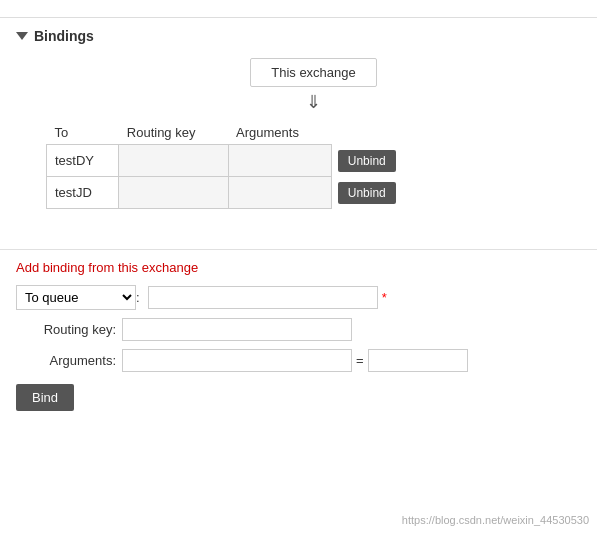 Image resolution: width=597 pixels, height=534 pixels. What do you see at coordinates (298, 360) in the screenshot?
I see `arguments-row: Arguments: =` at bounding box center [298, 360].